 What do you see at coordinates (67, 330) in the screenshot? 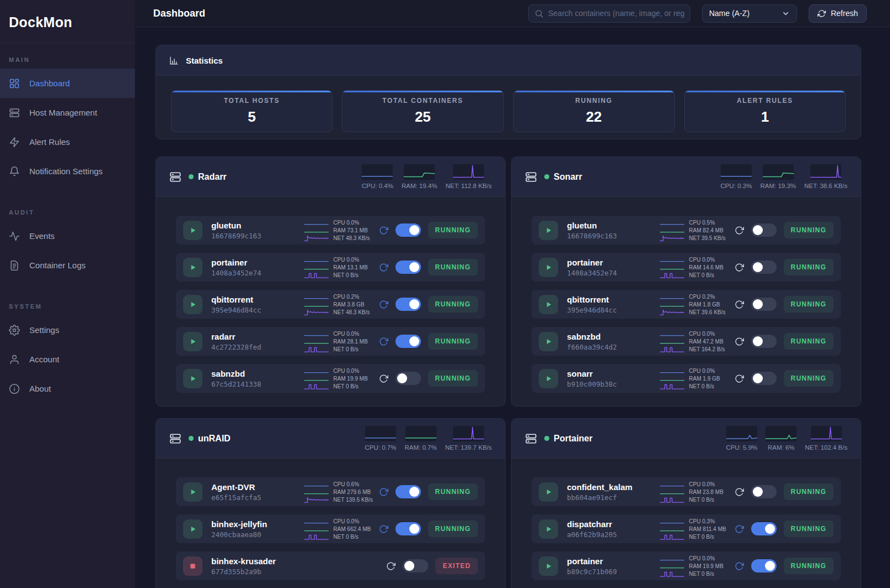
I see `sidebar-item-settings: Settings` at bounding box center [67, 330].